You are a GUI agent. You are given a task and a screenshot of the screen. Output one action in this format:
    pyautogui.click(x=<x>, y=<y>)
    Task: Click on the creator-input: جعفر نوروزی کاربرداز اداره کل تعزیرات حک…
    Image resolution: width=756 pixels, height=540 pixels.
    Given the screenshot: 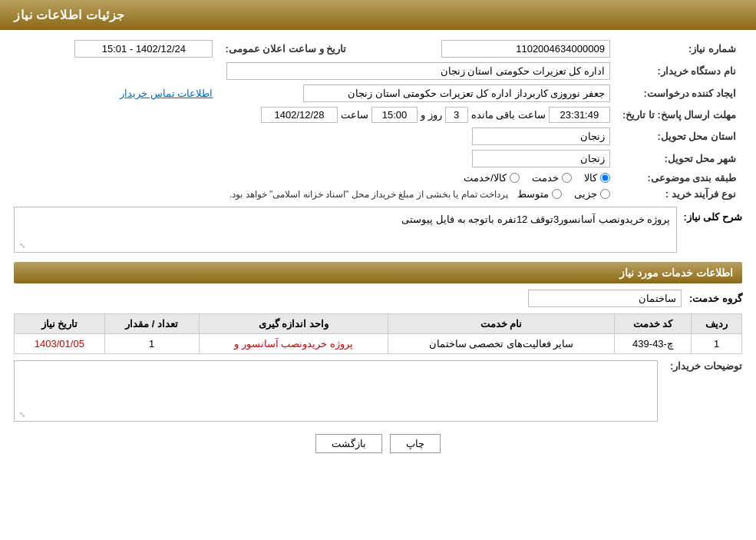 What is the action you would take?
    pyautogui.click(x=457, y=94)
    